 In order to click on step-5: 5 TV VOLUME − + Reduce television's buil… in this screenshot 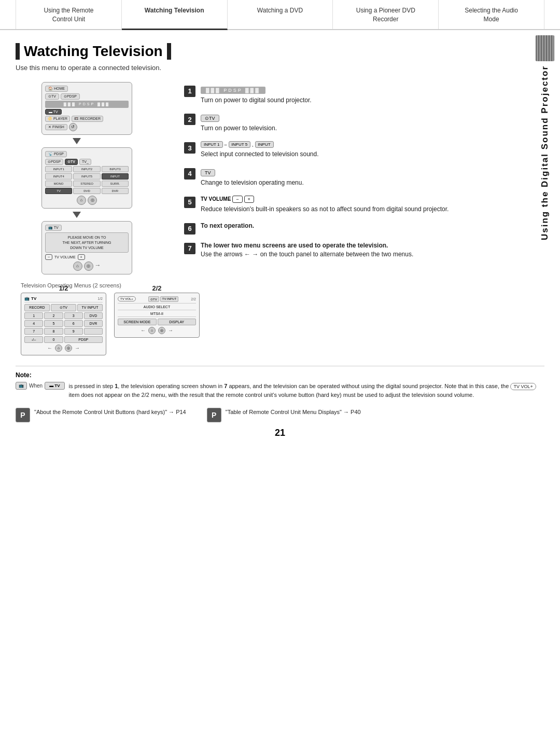, I will do `click(364, 205)`.